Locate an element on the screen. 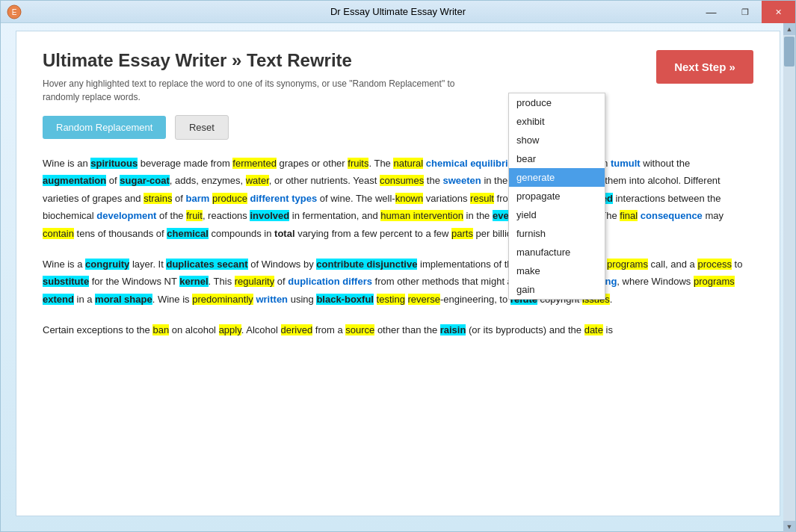 This screenshot has width=796, height=532. word-strains: strains is located at coordinates (158, 199).